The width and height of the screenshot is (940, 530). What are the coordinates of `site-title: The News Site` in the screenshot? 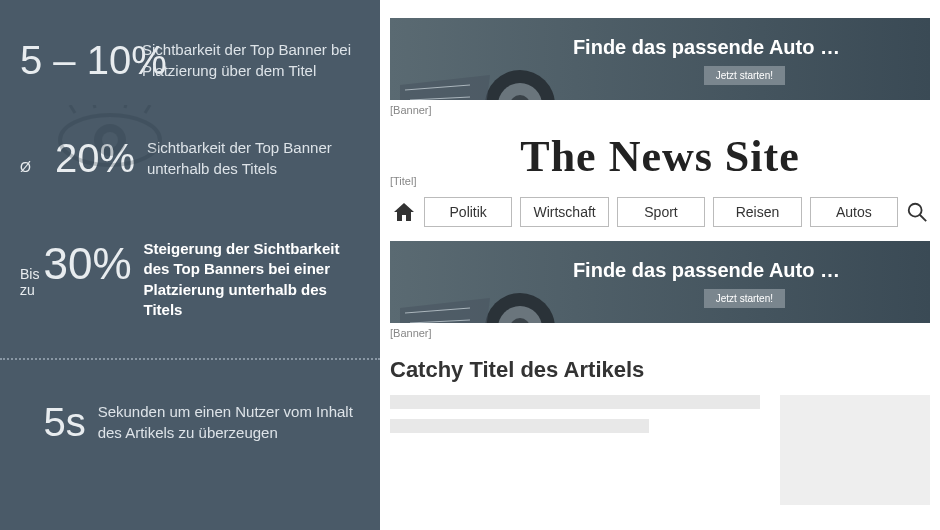 It's located at (660, 156).